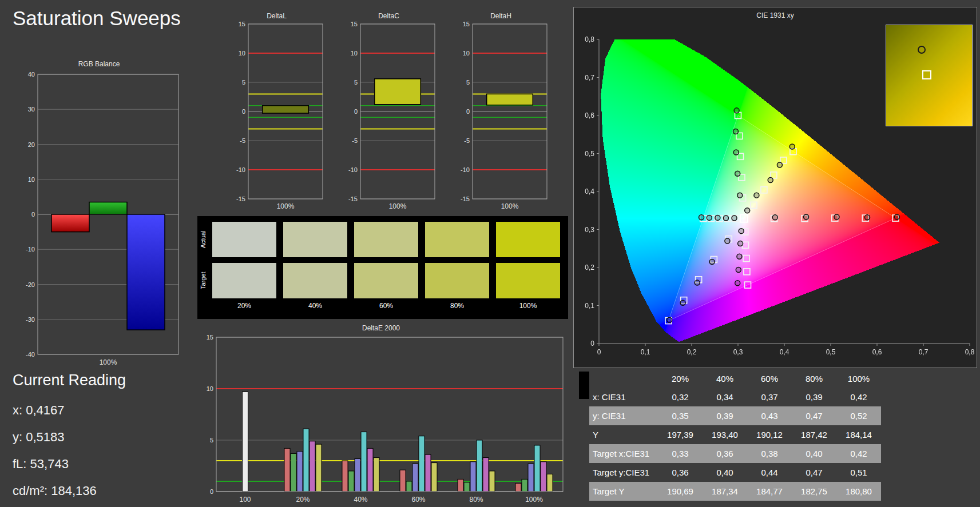 The width and height of the screenshot is (980, 507). Describe the element at coordinates (381, 414) in the screenshot. I see `deltae2000-chart: DeltaE 2000 05101510020%40%60%80%100%` at that location.